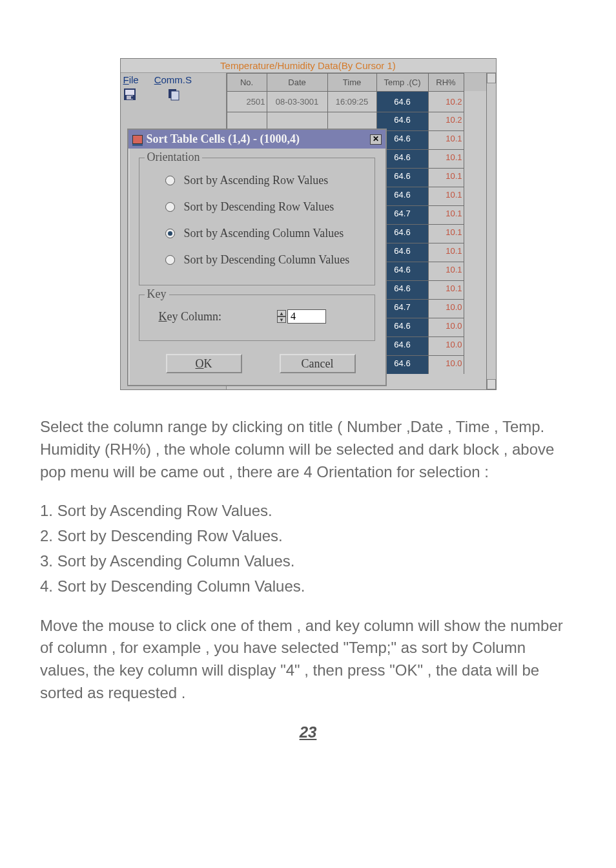 The width and height of the screenshot is (616, 868). Describe the element at coordinates (190, 316) in the screenshot. I see `key-column-label: Key Column:` at that location.